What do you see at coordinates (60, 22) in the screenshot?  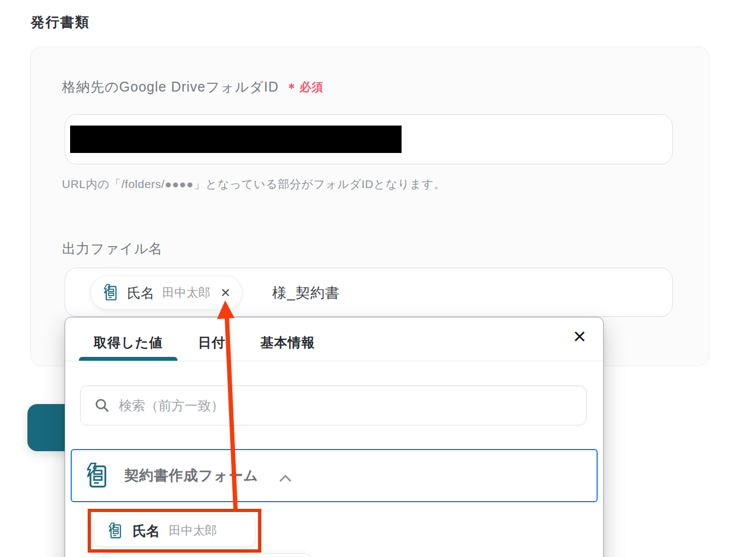 I see `page-title: 発行書類` at bounding box center [60, 22].